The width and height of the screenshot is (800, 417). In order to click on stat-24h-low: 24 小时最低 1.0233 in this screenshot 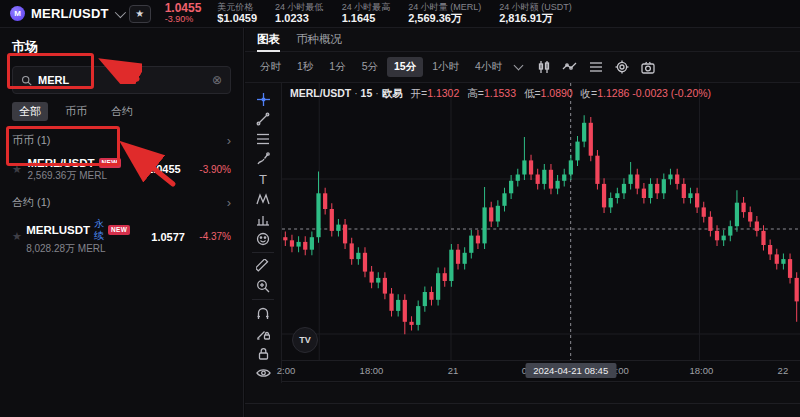, I will do `click(300, 14)`.